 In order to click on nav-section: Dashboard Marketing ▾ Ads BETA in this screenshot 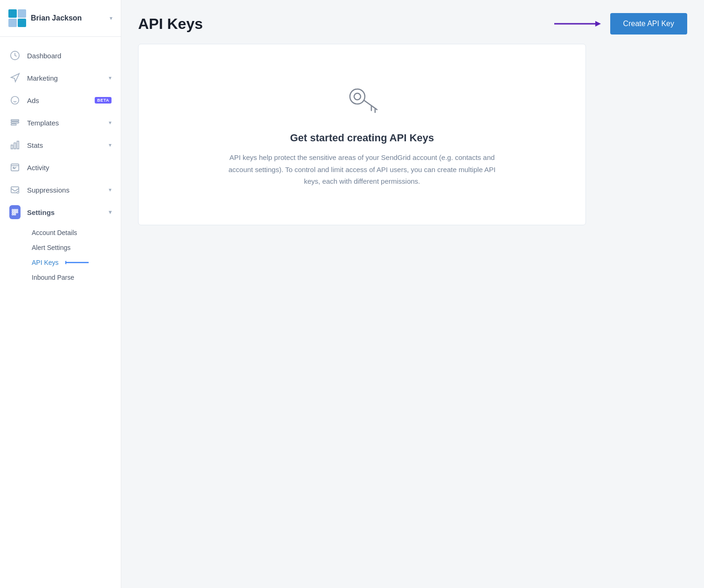, I will do `click(61, 166)`.